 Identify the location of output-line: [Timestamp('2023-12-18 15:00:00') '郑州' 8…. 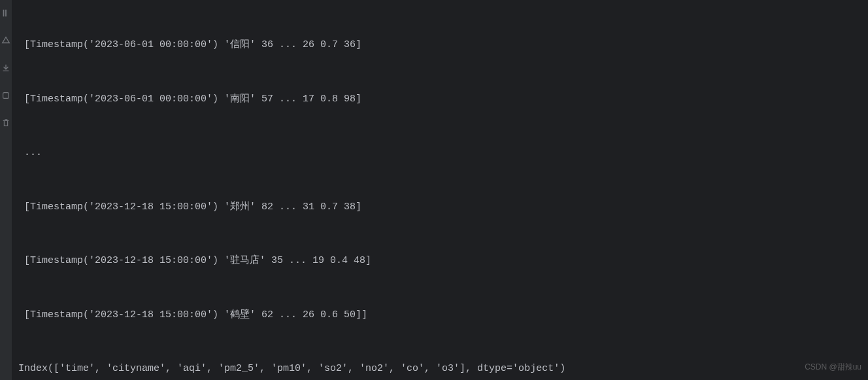
(443, 207).